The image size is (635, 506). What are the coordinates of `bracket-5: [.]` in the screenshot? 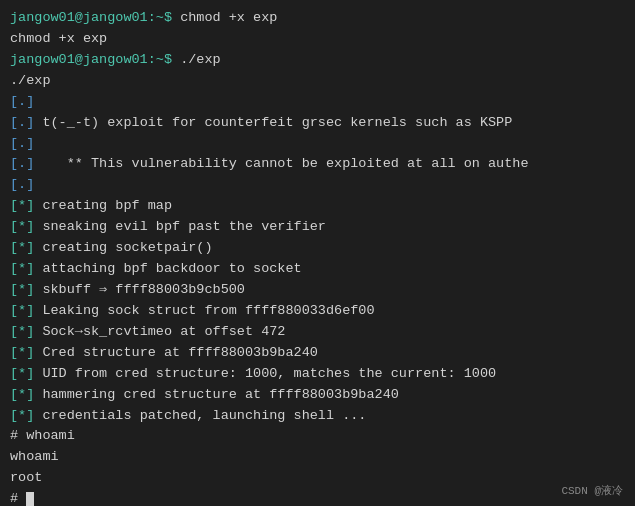 It's located at (22, 102).